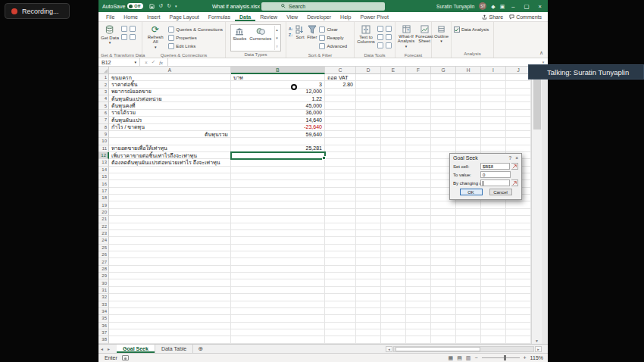 Image resolution: width=644 pixels, height=362 pixels. I want to click on cell-G38, so click(444, 339).